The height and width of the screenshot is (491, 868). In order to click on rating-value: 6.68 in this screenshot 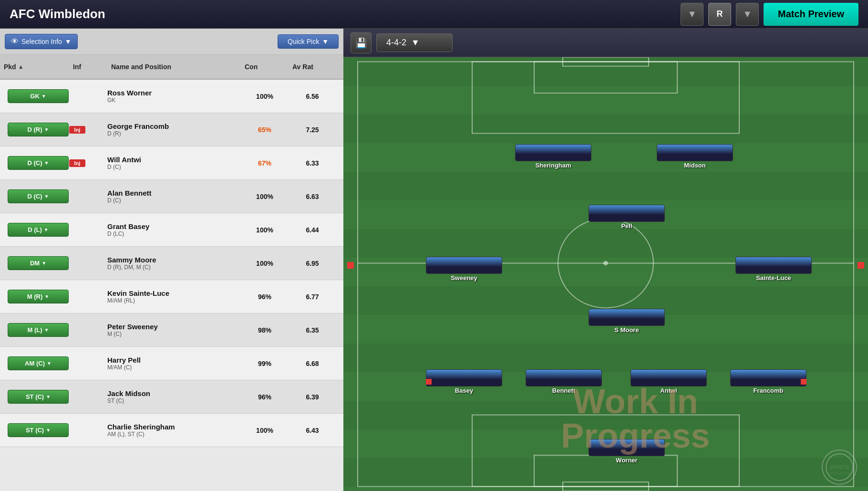, I will do `click(312, 364)`.